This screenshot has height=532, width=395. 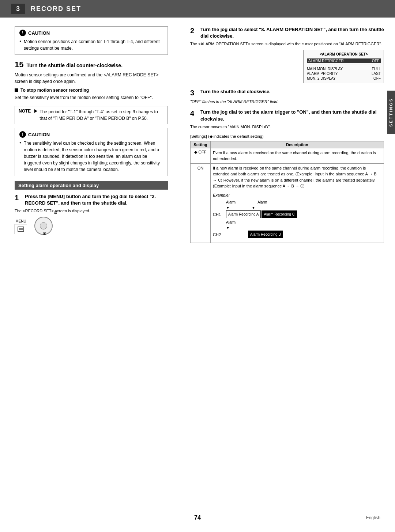 I want to click on caution-title-1: ! CAUTION, so click(x=91, y=33).